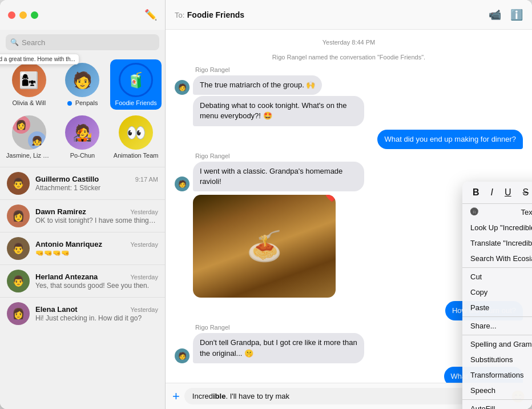  What do you see at coordinates (136, 155) in the screenshot?
I see `contact-name-animation-team: Animation Team` at bounding box center [136, 155].